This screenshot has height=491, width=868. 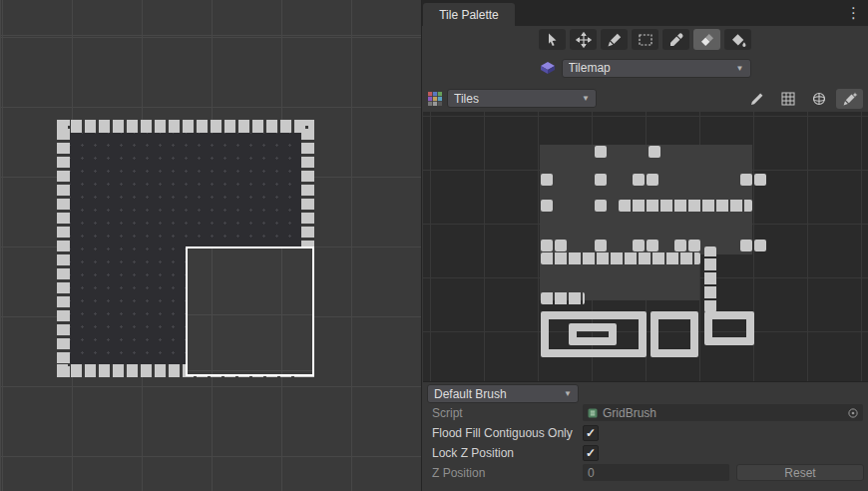 I want to click on gizmos-toggle-button, so click(x=818, y=99).